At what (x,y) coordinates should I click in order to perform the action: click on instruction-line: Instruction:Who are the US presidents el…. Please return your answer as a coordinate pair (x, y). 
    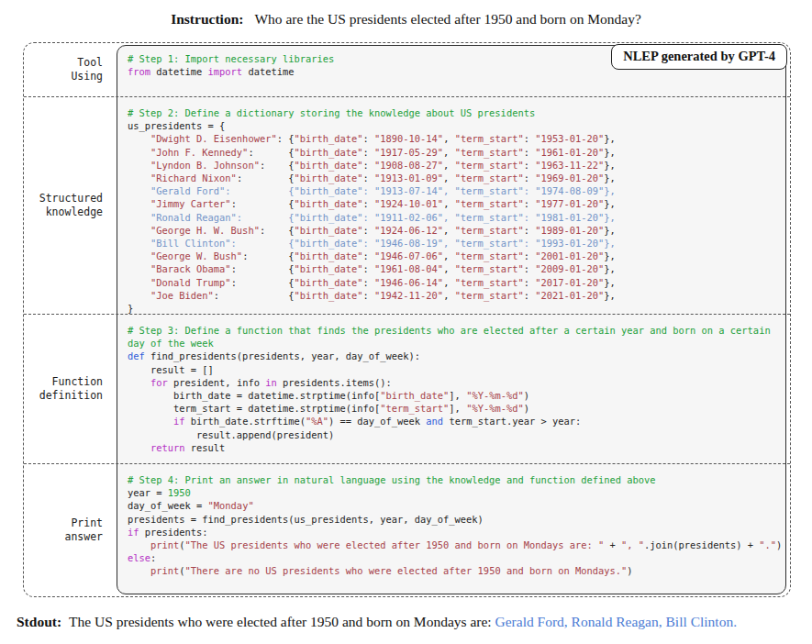
    Looking at the image, I should click on (406, 21).